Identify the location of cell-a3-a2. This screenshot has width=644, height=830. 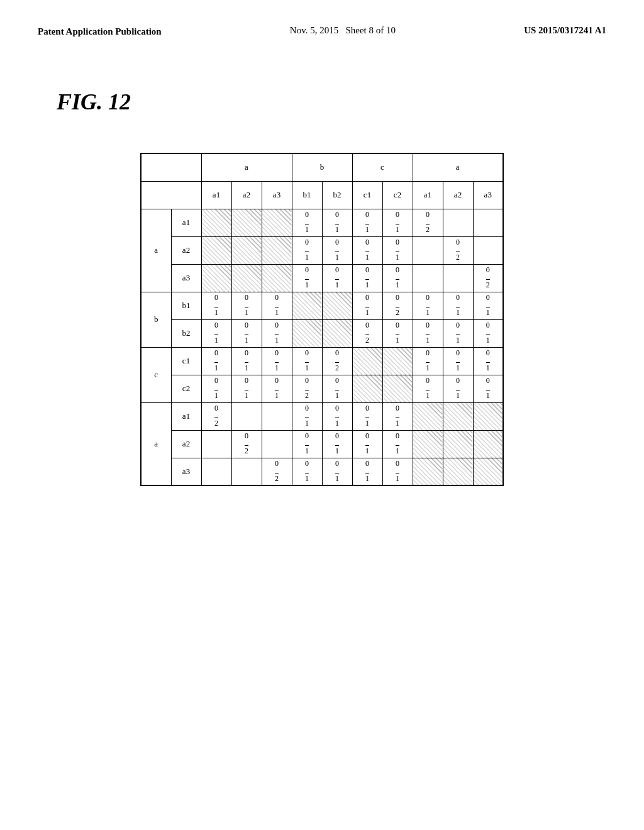
(247, 278).